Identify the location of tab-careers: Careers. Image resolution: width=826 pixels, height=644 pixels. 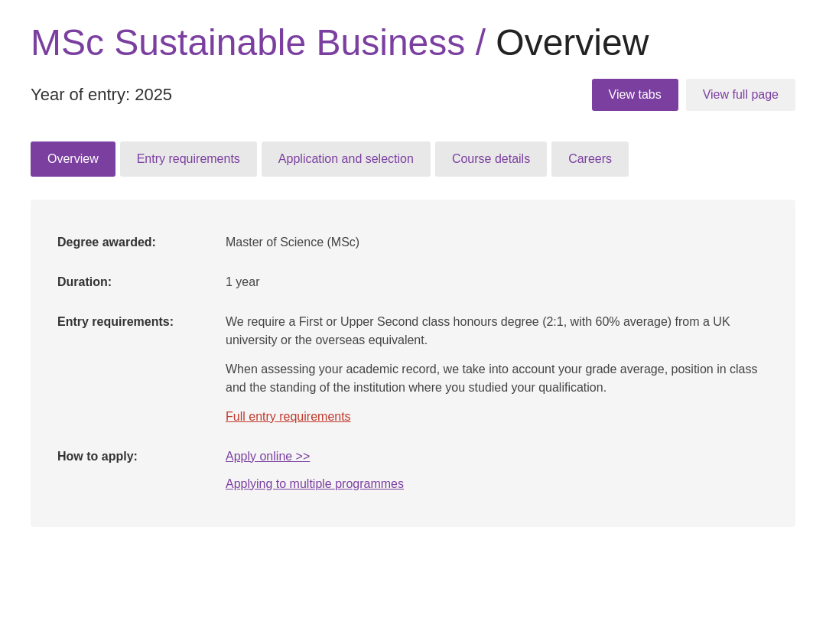
(590, 159).